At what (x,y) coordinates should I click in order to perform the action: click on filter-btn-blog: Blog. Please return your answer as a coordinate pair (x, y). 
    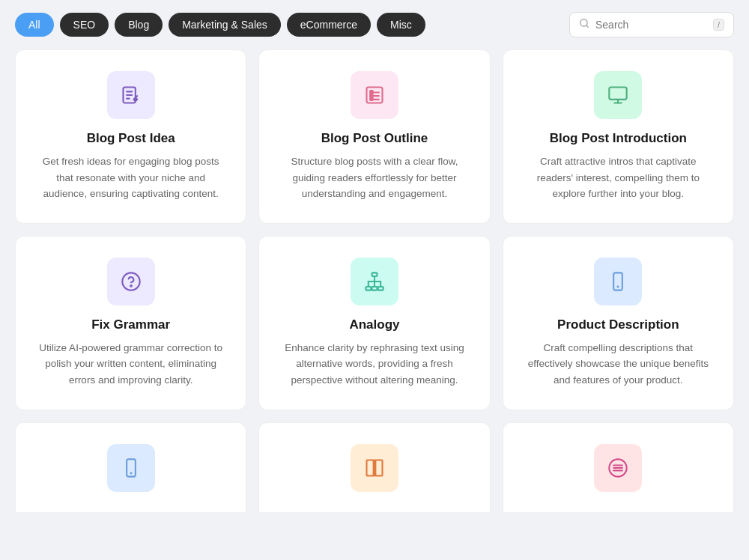
    Looking at the image, I should click on (139, 25).